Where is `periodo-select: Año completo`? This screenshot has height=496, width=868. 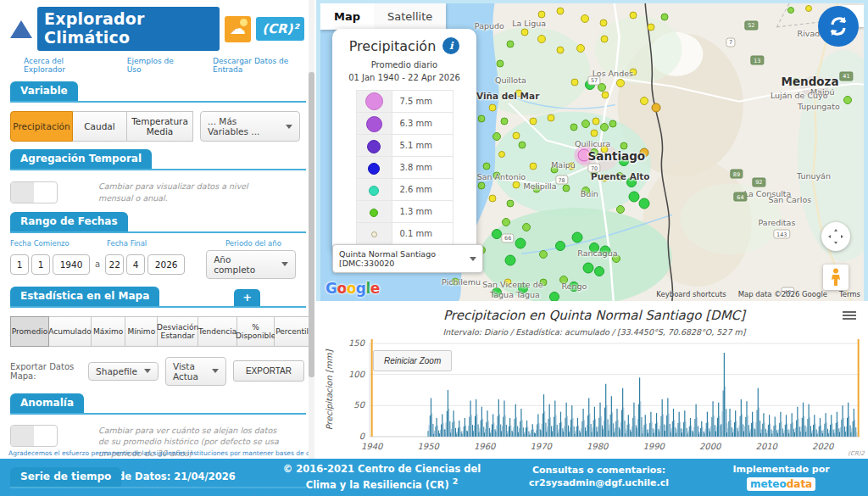
periodo-select: Año completo is located at coordinates (251, 265).